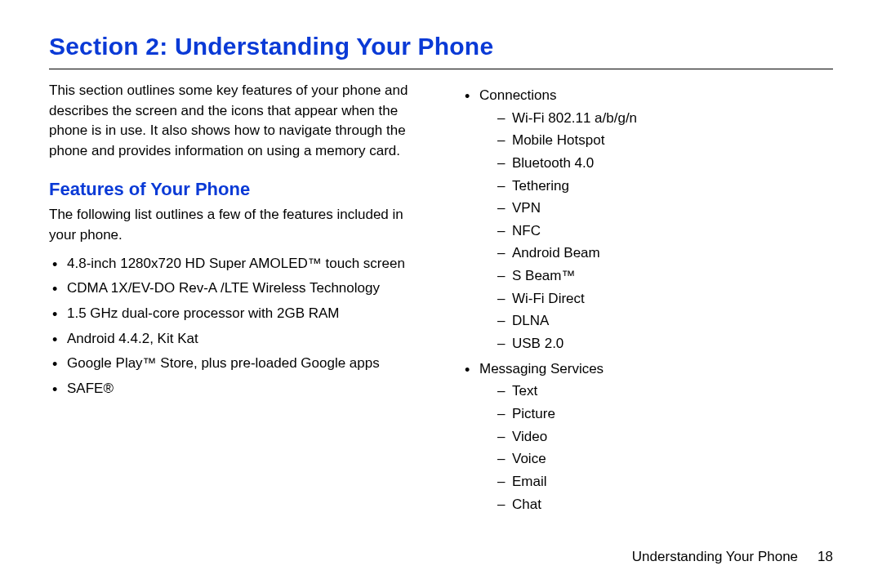 The width and height of the screenshot is (882, 588). What do you see at coordinates (657, 299) in the screenshot?
I see `list-item: Wi-Fi Direct` at bounding box center [657, 299].